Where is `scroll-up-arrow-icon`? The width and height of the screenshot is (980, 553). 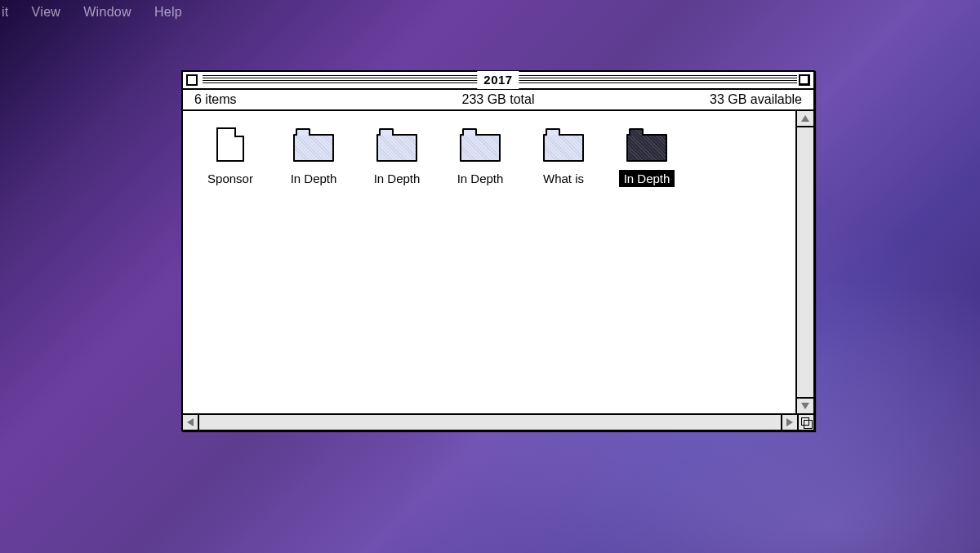
scroll-up-arrow-icon is located at coordinates (805, 119).